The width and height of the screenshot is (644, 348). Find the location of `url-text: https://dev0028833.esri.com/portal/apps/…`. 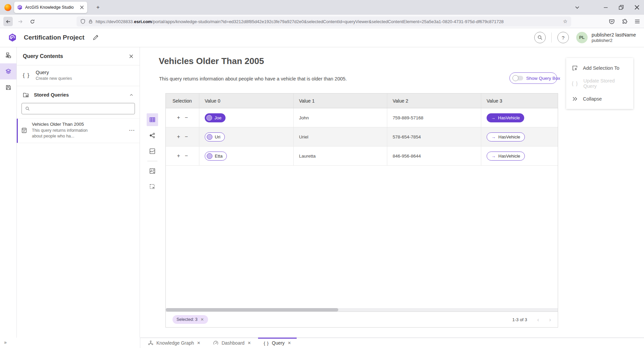

url-text: https://dev0028833.esri.com/portal/apps/… is located at coordinates (328, 21).